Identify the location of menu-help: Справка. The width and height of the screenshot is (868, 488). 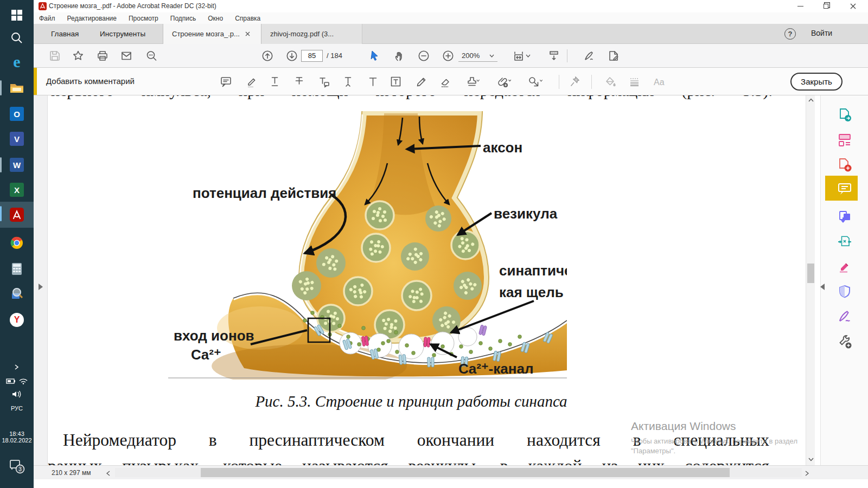
(247, 18).